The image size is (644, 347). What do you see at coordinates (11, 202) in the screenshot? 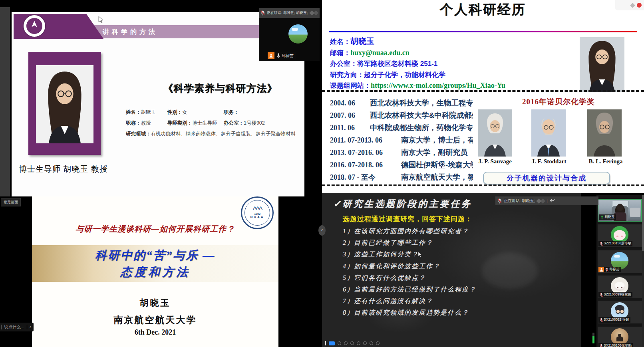
I see `pin-view-tooltip: 锁定画面` at bounding box center [11, 202].